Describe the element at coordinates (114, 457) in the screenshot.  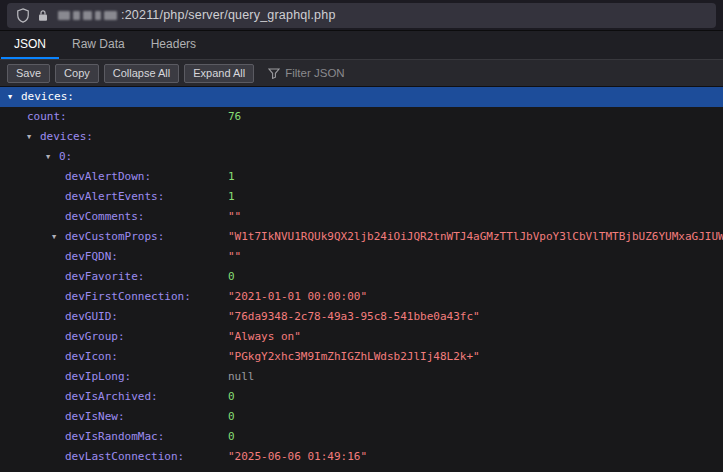
I see `row-label-cell: devLastConnection:` at that location.